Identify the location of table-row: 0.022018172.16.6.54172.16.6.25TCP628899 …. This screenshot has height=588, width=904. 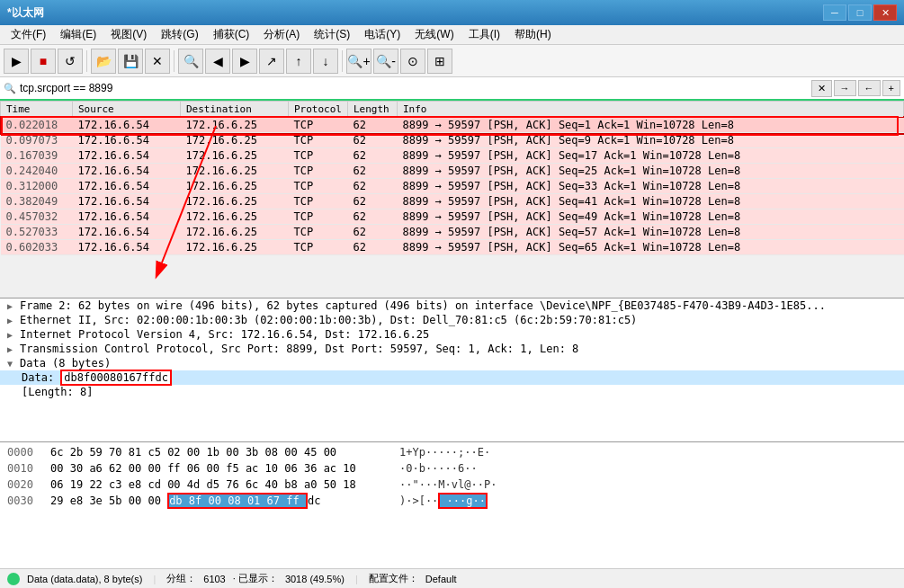
(452, 126).